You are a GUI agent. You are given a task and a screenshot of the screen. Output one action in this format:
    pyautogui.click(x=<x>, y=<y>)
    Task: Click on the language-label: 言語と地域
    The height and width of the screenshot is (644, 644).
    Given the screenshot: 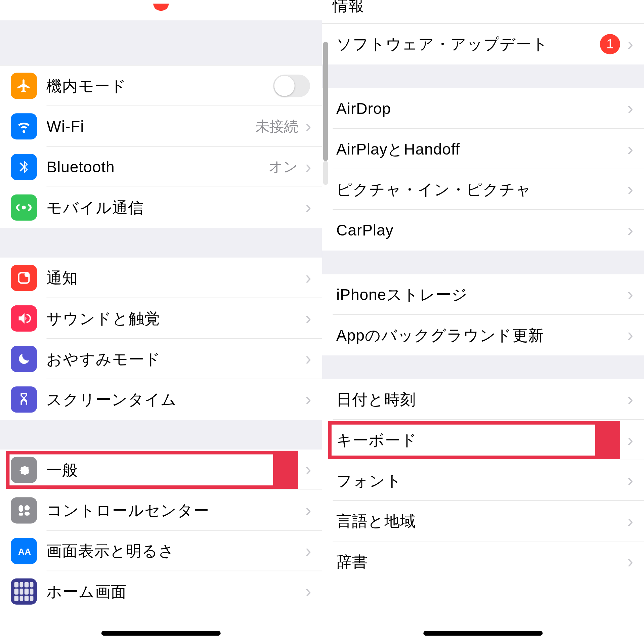 What is the action you would take?
    pyautogui.click(x=480, y=521)
    